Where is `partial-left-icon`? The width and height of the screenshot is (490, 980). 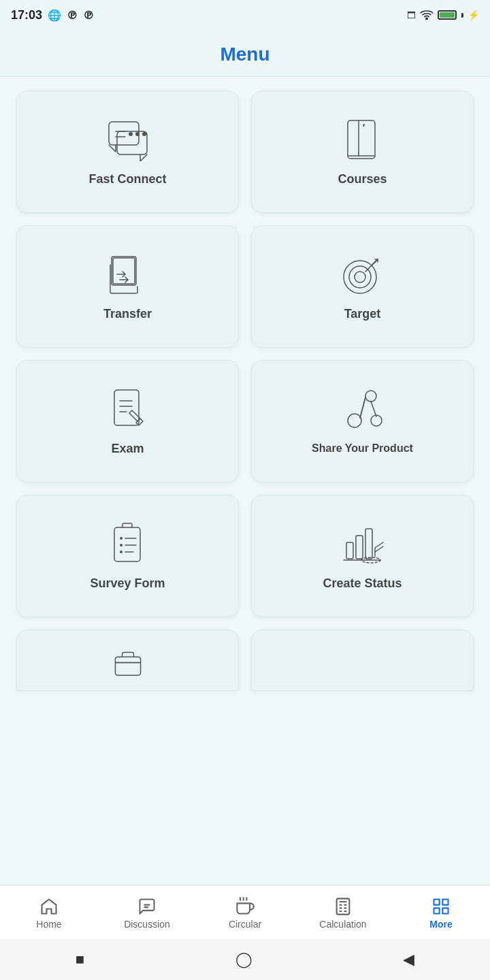 partial-left-icon is located at coordinates (128, 665).